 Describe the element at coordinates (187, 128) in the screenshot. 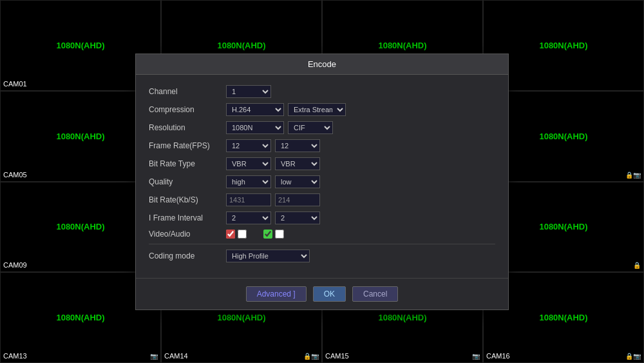

I see `resolution-label: Resolution` at that location.